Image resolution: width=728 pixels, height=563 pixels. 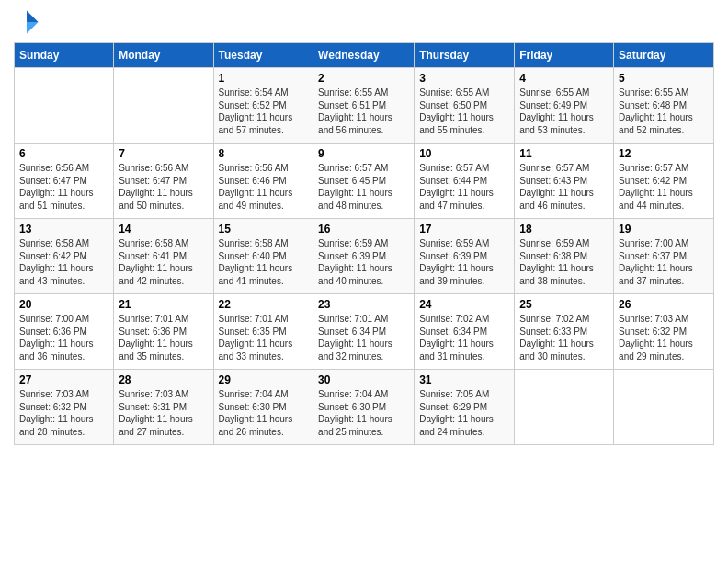 What do you see at coordinates (465, 332) in the screenshot?
I see `day-cell: 24Sunrise: 7:02 AM Sunset: 6:34 PM Dayli…` at bounding box center [465, 332].